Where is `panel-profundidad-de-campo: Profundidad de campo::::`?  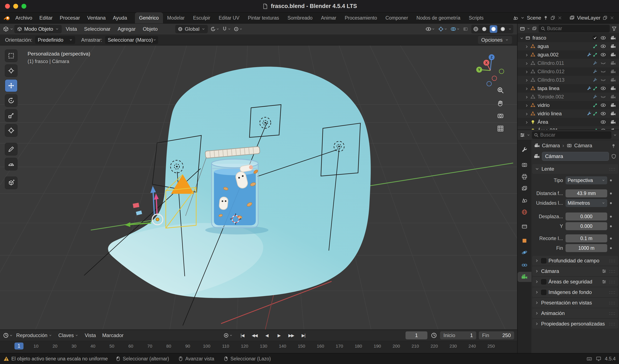
panel-profundidad-de-campo: Profundidad de campo:::: is located at coordinates (575, 261).